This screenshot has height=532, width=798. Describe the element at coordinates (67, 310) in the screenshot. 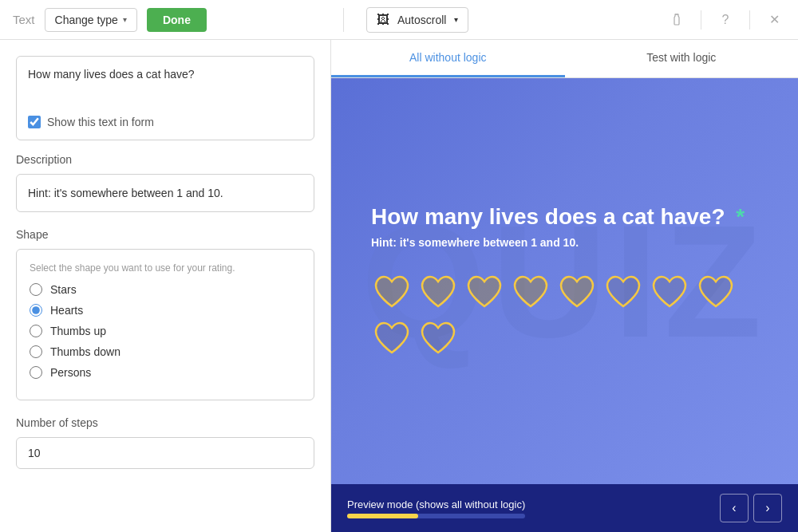

I see `shape-label-hearts: Hearts` at that location.